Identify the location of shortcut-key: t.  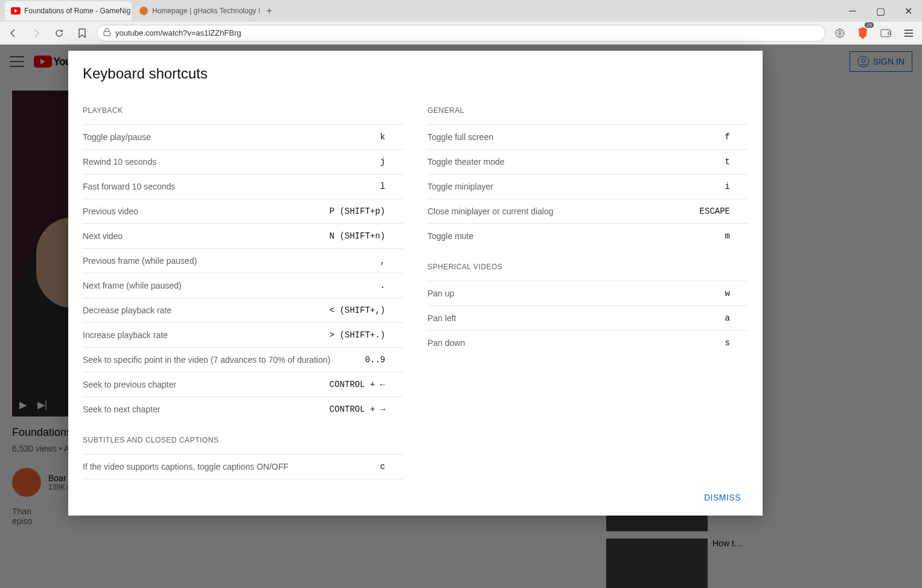
(737, 162).